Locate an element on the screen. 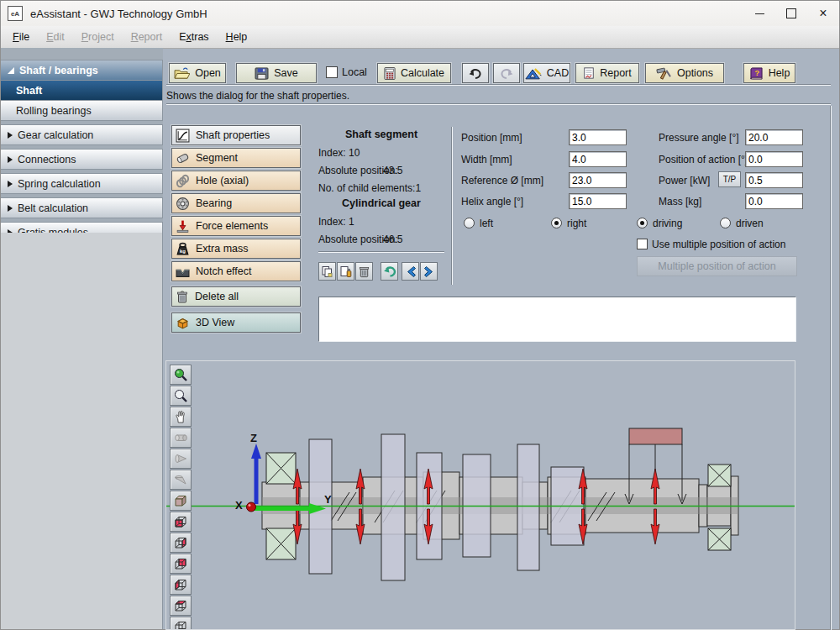  cad-button: CAD is located at coordinates (547, 73).